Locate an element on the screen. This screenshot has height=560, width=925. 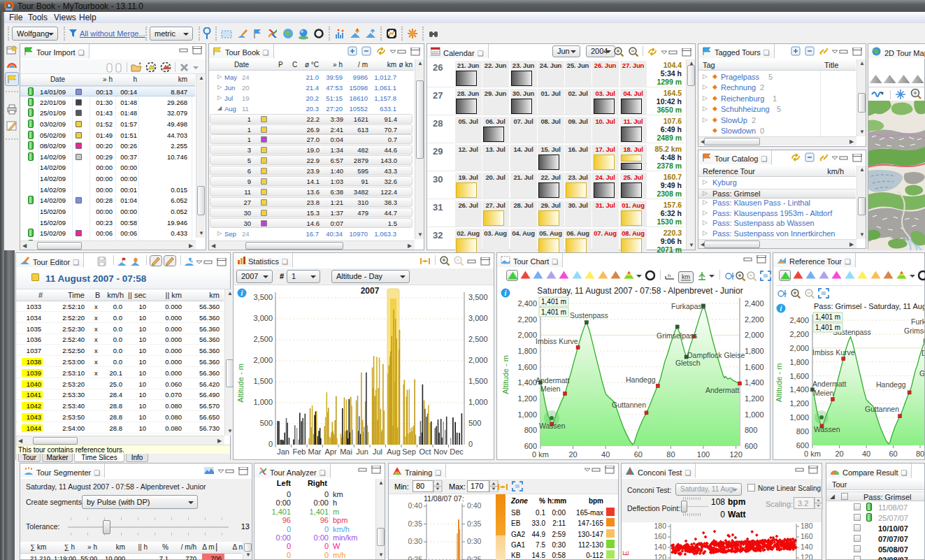
svg-text: Dampflock Gleise is located at coordinates (716, 355).